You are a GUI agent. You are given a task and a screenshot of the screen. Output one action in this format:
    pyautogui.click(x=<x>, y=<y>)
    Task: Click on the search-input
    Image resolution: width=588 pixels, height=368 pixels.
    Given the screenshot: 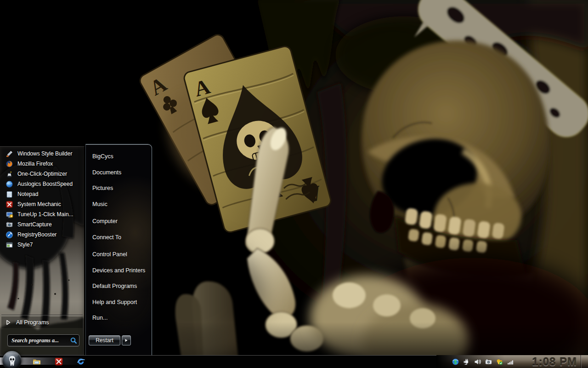 What is the action you would take?
    pyautogui.click(x=43, y=340)
    